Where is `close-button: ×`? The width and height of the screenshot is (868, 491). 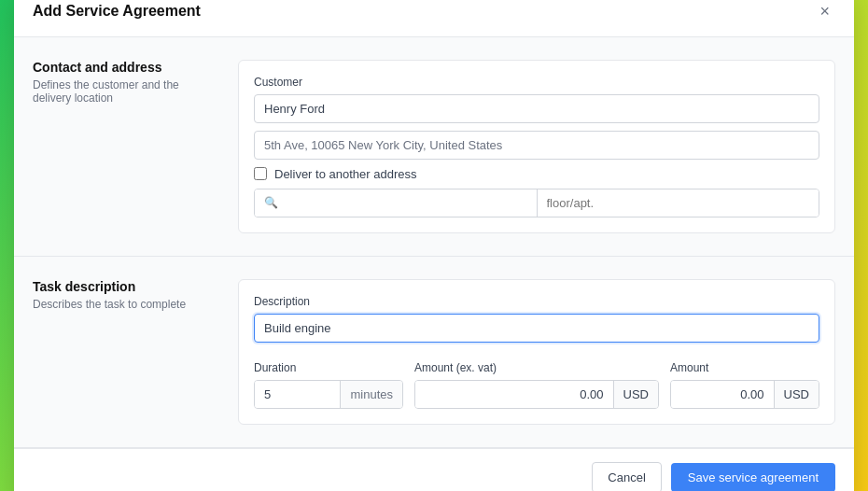 close-button: × is located at coordinates (825, 11).